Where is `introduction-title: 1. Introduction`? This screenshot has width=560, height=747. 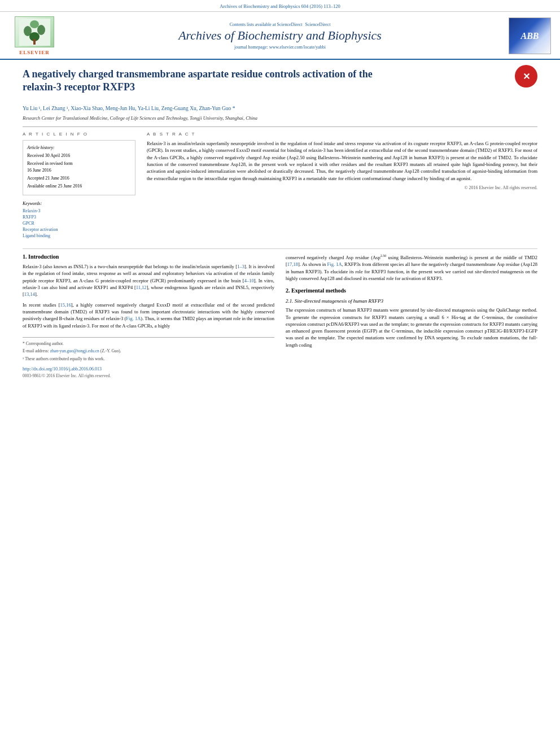 introduction-title: 1. Introduction is located at coordinates (148, 256).